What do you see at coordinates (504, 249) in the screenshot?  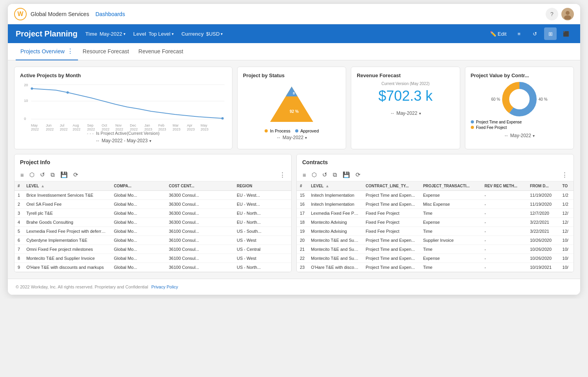 I see `table-cell: -` at bounding box center [504, 249].